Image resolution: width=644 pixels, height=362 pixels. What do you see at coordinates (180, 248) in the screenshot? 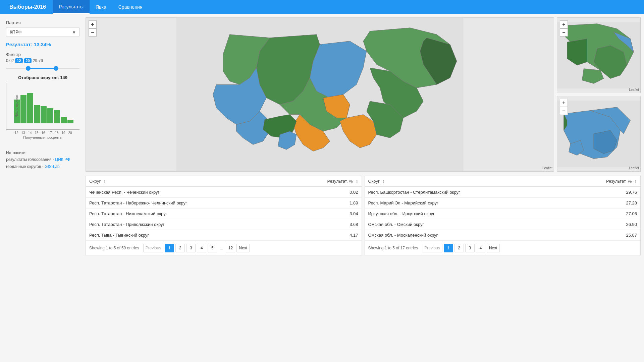
I see `table-left-page-2: 2` at bounding box center [180, 248].